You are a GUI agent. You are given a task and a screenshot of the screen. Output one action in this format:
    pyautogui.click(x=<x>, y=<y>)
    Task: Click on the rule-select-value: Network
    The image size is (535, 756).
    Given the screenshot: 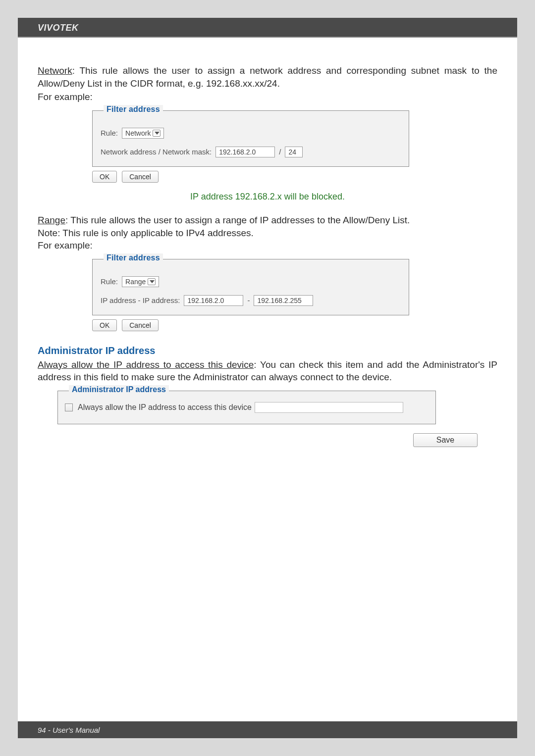 What is the action you would take?
    pyautogui.click(x=138, y=133)
    